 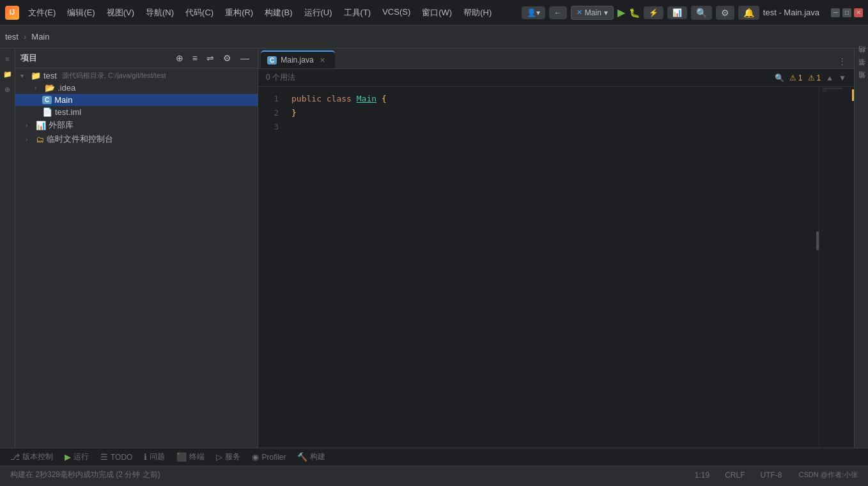 I want to click on run-button: ▶, so click(x=621, y=13).